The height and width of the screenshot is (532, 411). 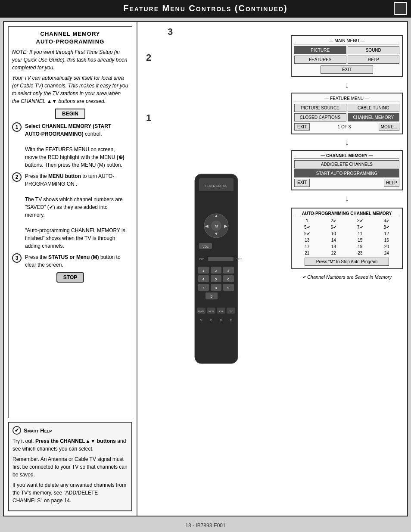 I want to click on smart-help-label: Smart Help, so click(x=38, y=431).